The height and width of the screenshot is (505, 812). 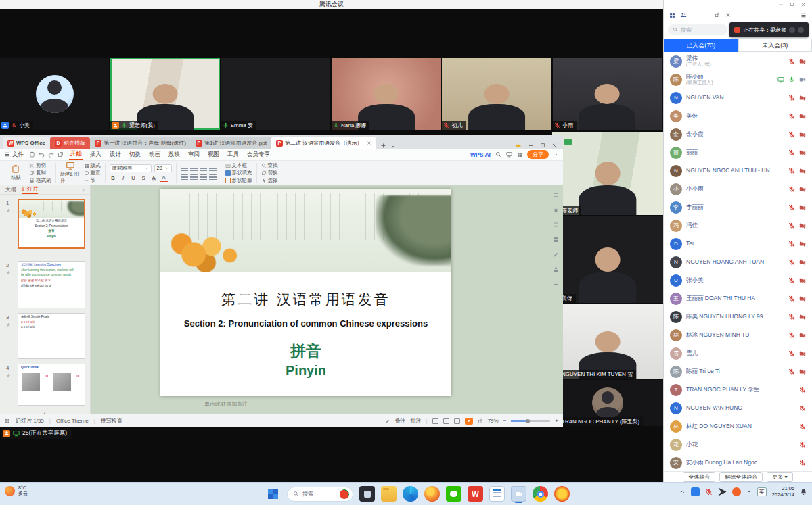 What do you see at coordinates (736, 492) in the screenshot?
I see `tray-app3-icon` at bounding box center [736, 492].